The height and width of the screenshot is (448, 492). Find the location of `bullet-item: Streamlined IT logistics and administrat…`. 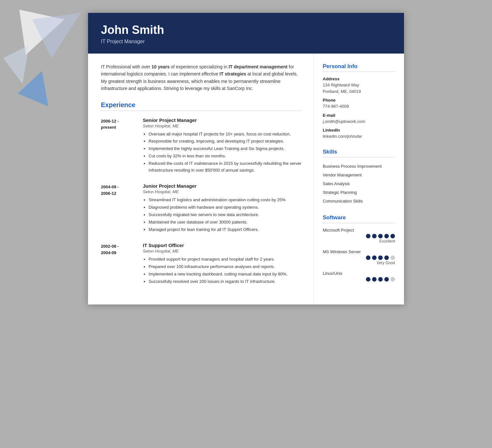

bullet-item: Streamlined IT logistics and administrat… is located at coordinates (225, 200).